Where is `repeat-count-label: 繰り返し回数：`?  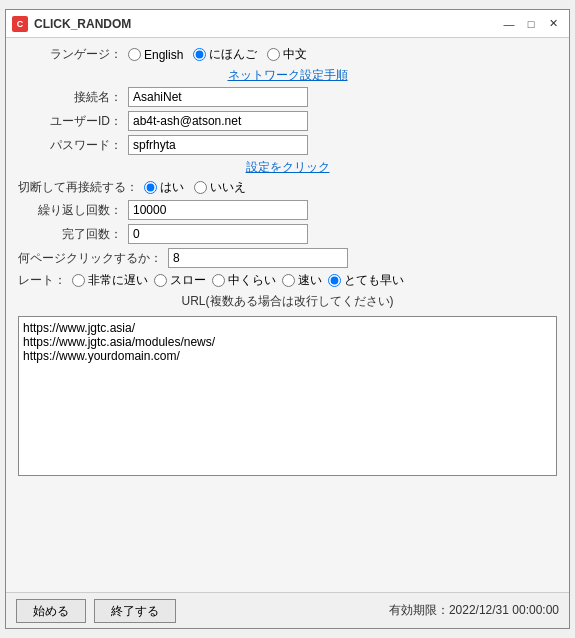
repeat-count-label: 繰り返し回数： is located at coordinates (73, 210).